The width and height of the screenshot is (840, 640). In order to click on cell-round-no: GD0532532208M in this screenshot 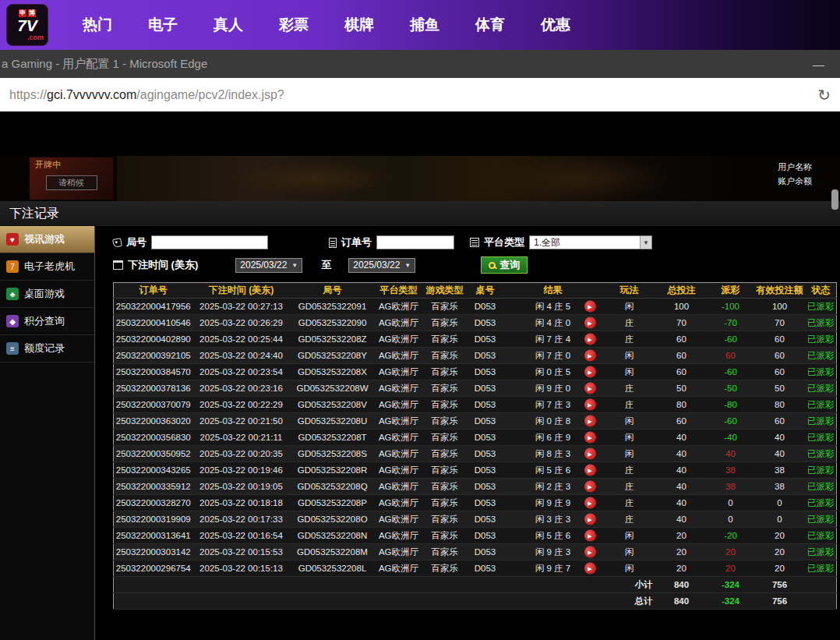, I will do `click(333, 552)`.